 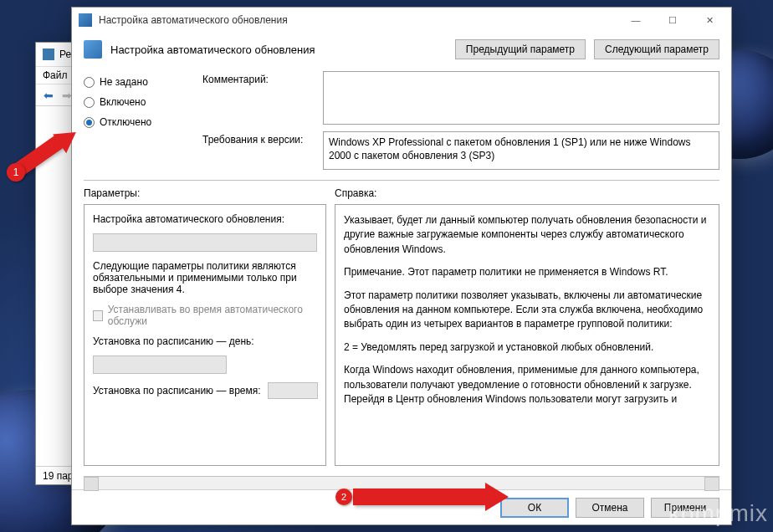 I want to click on radio-not-configured: Не задано, so click(x=131, y=82).